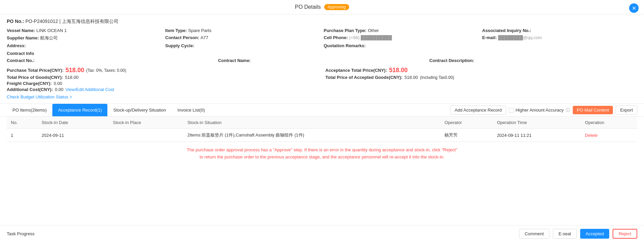 The height and width of the screenshot is (242, 644). What do you see at coordinates (401, 46) in the screenshot?
I see `quotation-remarks-item: Quotation Remarks:` at bounding box center [401, 46].